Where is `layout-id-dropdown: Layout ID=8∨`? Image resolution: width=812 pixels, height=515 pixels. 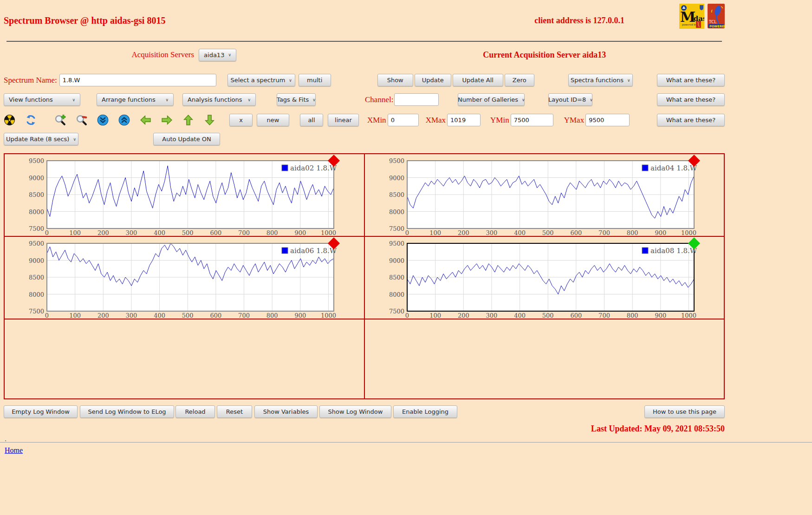 layout-id-dropdown: Layout ID=8∨ is located at coordinates (570, 99).